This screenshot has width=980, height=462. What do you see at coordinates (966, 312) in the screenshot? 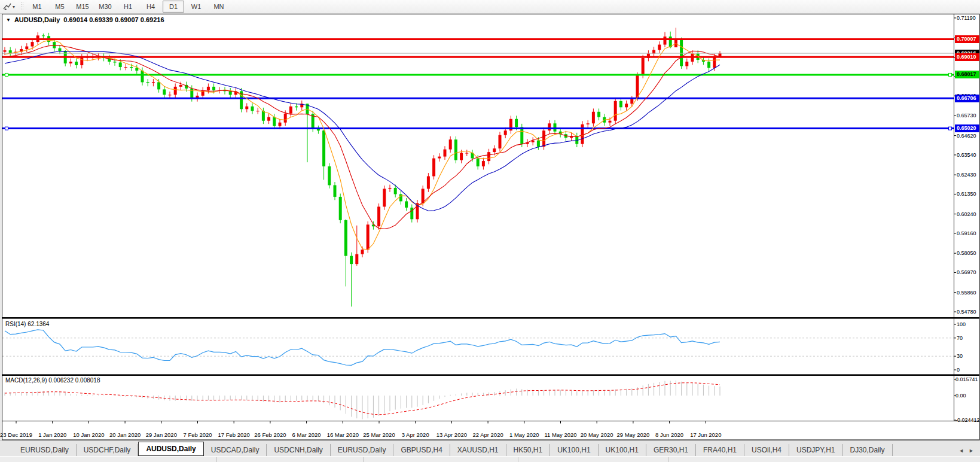
I see `price-tick-label: 0.54780` at bounding box center [966, 312].